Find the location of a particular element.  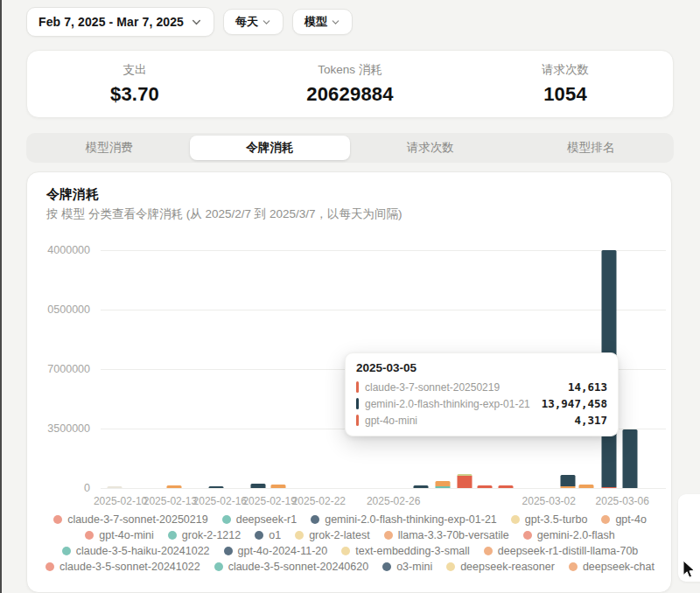

stat-requests: 请求次数 1054 is located at coordinates (565, 84).